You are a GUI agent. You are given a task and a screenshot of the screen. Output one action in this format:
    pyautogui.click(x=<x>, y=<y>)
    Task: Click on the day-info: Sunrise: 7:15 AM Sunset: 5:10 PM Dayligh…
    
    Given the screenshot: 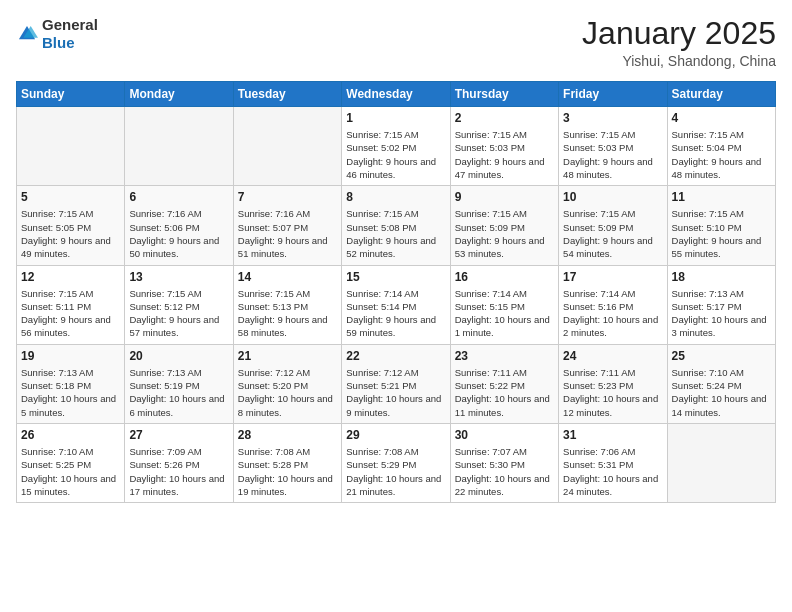 What is the action you would take?
    pyautogui.click(x=722, y=234)
    